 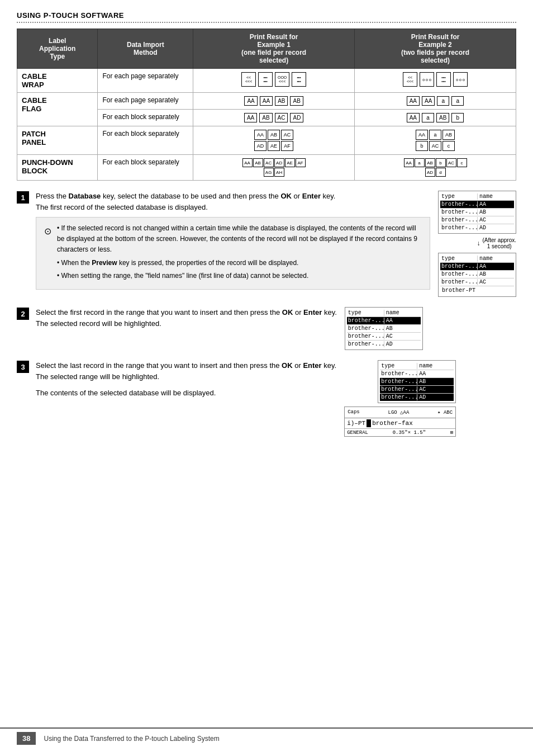 What do you see at coordinates (186, 393) in the screenshot?
I see `step-3-subtext: The contents of the selected database wi…` at bounding box center [186, 393].